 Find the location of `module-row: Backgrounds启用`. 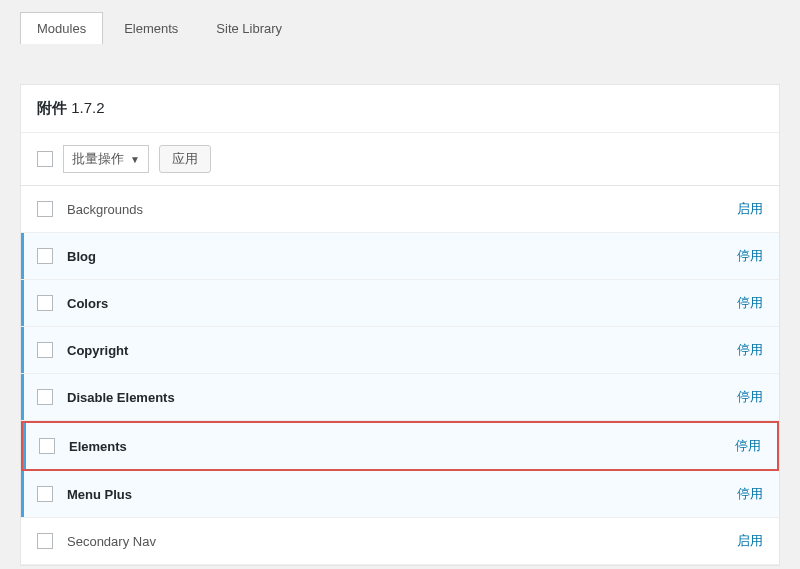

module-row: Backgrounds启用 is located at coordinates (400, 210).